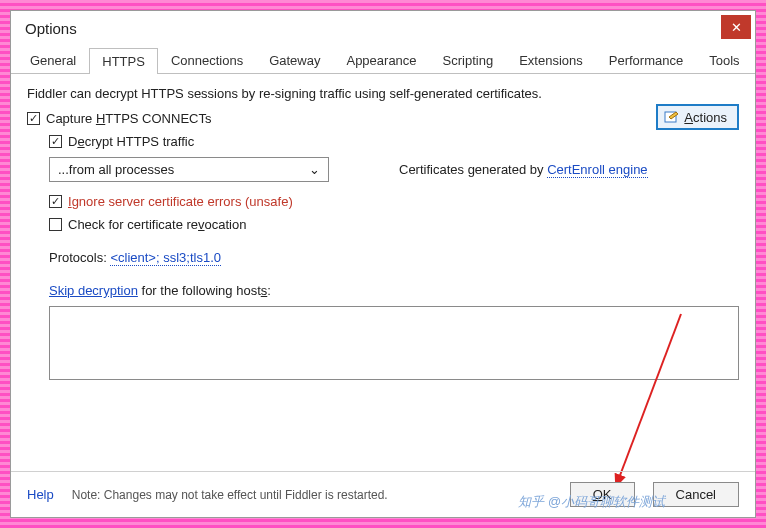 Image resolution: width=766 pixels, height=528 pixels. What do you see at coordinates (206, 290) in the screenshot?
I see `skip-decryption-rest: for the following hosts:` at bounding box center [206, 290].